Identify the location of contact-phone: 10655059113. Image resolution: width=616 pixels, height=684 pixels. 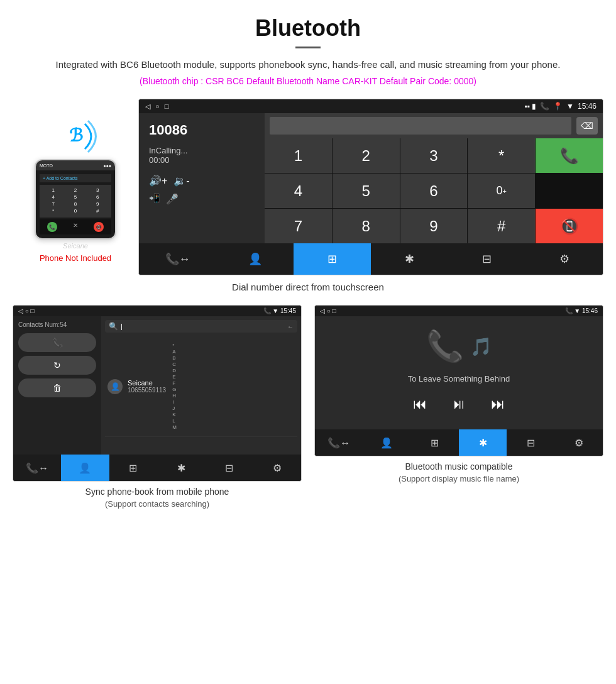
(147, 390).